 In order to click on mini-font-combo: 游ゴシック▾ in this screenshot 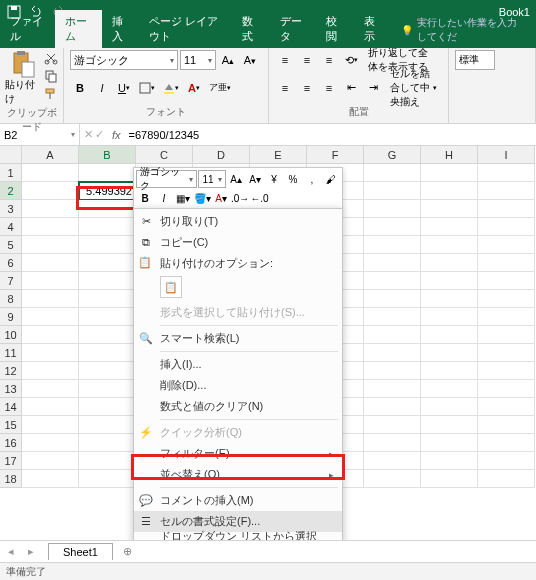, I will do `click(166, 179)`.